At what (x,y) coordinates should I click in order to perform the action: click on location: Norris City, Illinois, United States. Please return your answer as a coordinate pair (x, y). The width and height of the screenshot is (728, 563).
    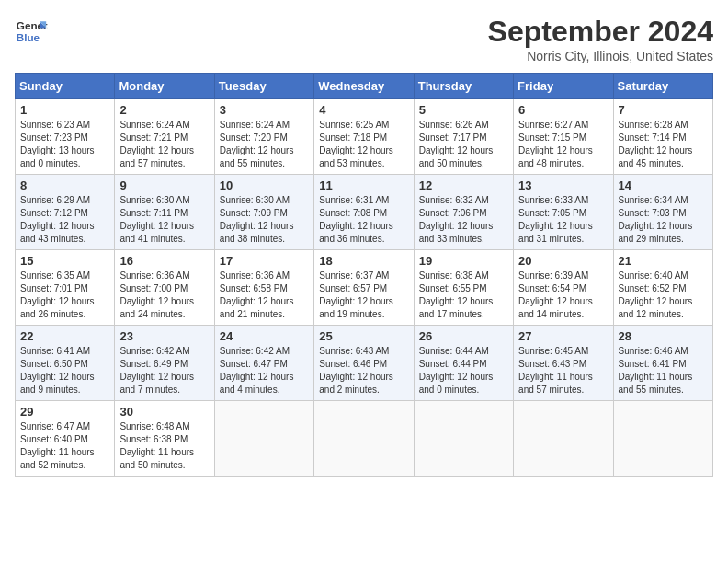
    Looking at the image, I should click on (601, 56).